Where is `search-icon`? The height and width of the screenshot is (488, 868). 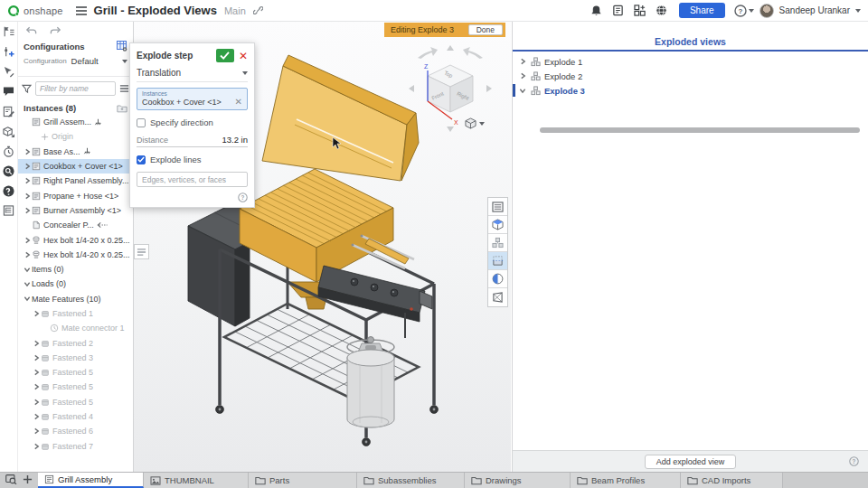 search-icon is located at coordinates (9, 171).